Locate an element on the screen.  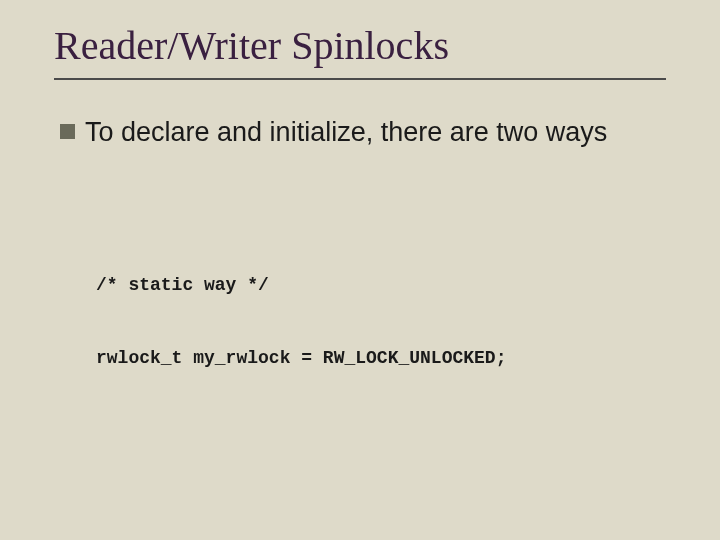
title-underline is located at coordinates (360, 79).